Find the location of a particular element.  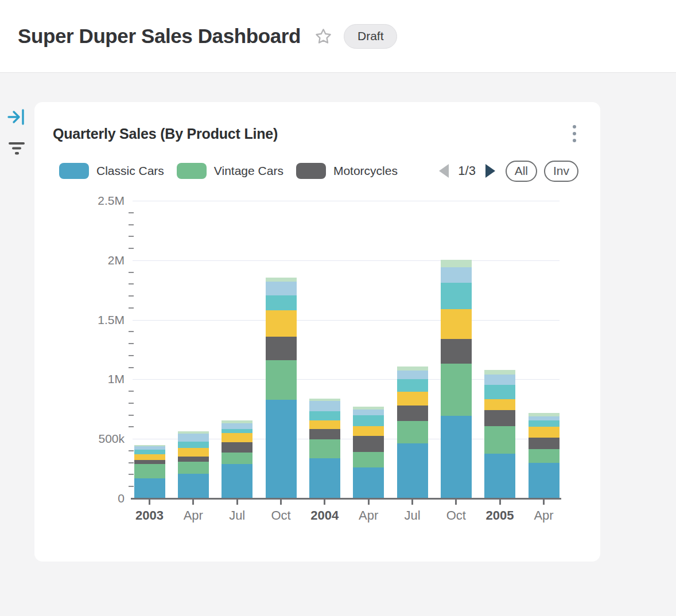

card-title: Quarterly Sales (By Product Line) is located at coordinates (165, 134).